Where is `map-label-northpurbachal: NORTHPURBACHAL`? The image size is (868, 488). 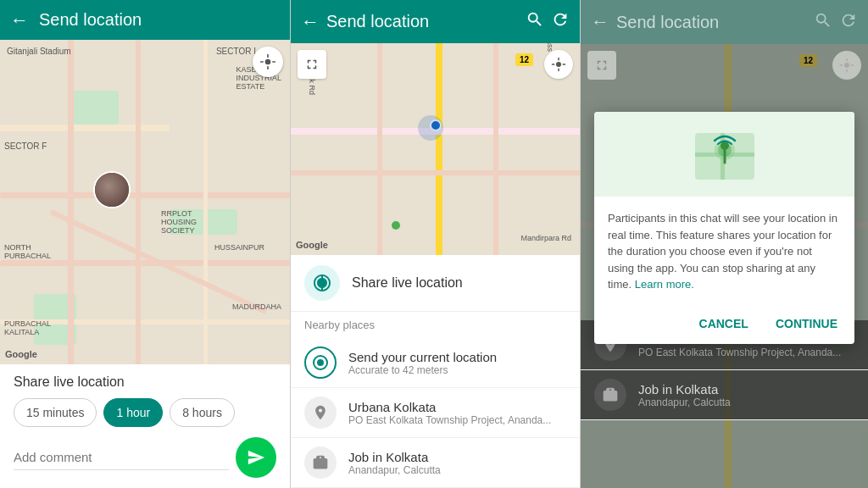 map-label-northpurbachal: NORTHPURBACHAL is located at coordinates (27, 252).